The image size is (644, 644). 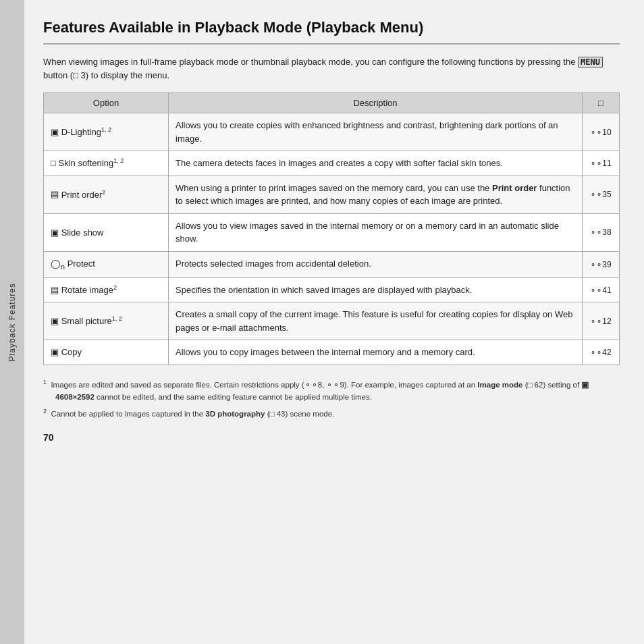 I want to click on option-d-lighting: ▣ D-Lighting1, 2, so click(x=107, y=132).